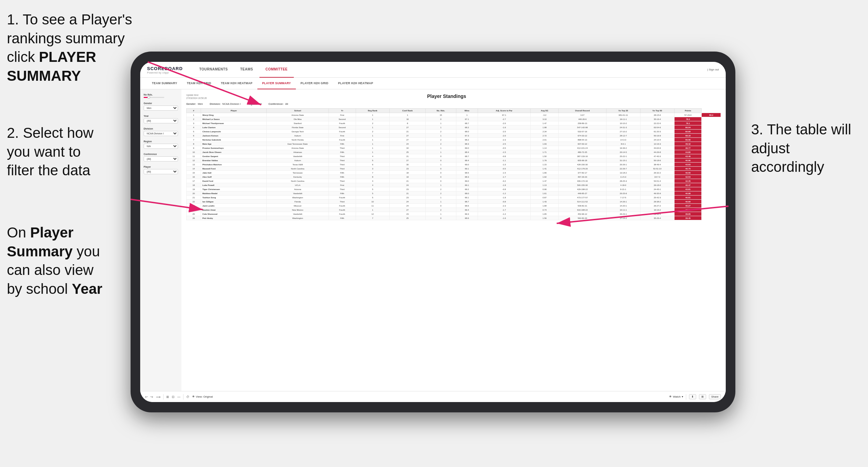  Describe the element at coordinates (161, 129) in the screenshot. I see `division-label: Division` at that location.